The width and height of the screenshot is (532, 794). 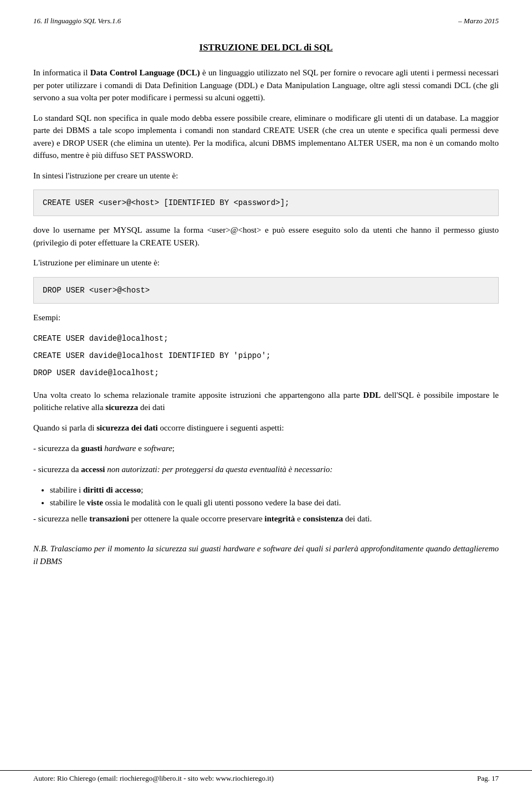 I want to click on header-right: – Marzo 2015, so click(x=479, y=21).